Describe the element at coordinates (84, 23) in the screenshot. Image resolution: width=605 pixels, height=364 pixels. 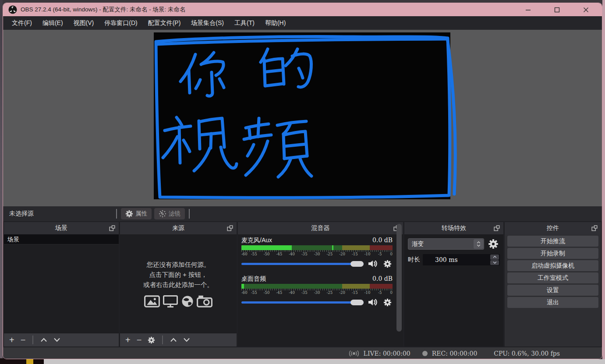
I see `menu-view: 视图(V)` at that location.